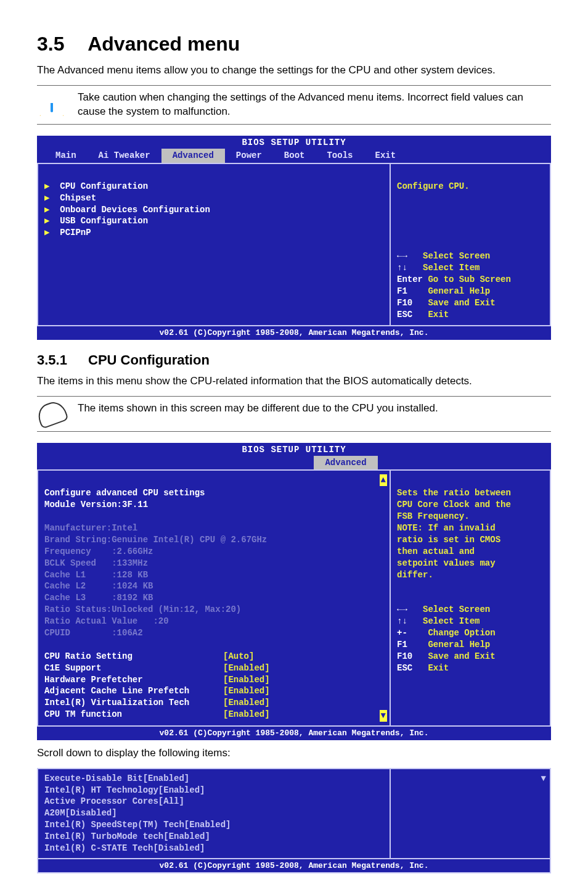  I want to click on warning-icon, so click(52, 105).